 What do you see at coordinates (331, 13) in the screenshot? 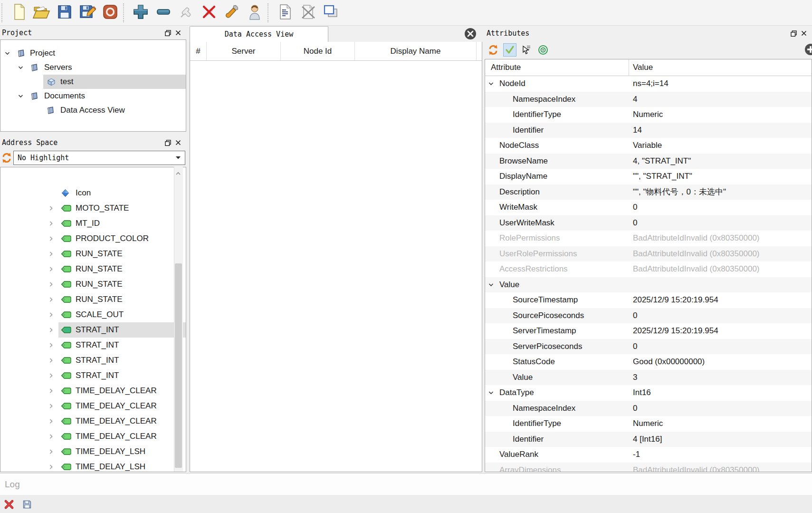
I see `cascade-windows-button` at bounding box center [331, 13].